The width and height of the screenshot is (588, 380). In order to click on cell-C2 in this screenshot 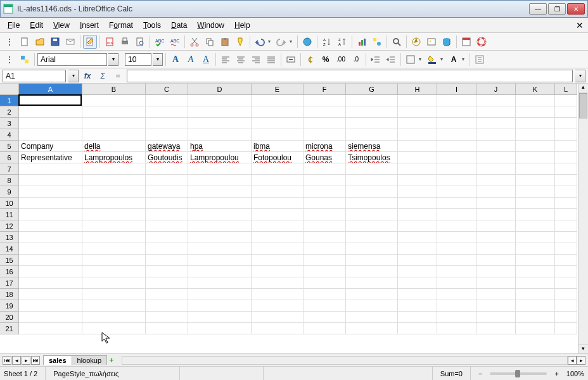, I will do `click(167, 112)`.